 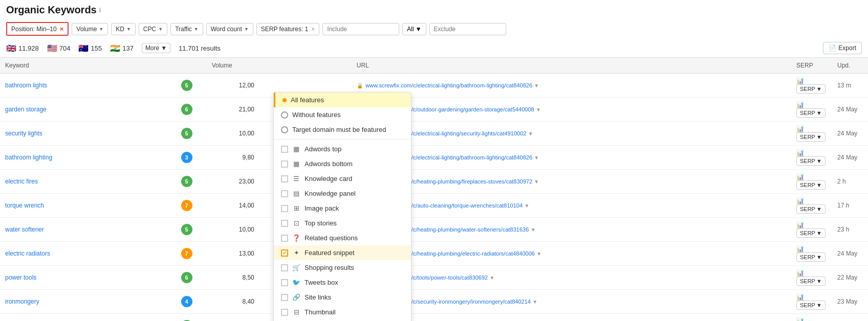 I want to click on dropdown-feature-item: ⊡ Top stories, so click(x=342, y=223).